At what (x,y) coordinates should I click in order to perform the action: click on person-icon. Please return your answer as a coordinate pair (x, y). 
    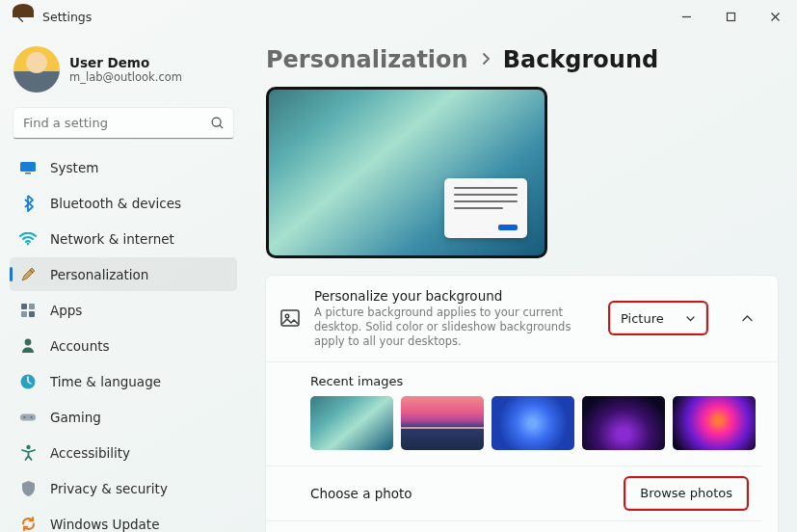
    Looking at the image, I should click on (28, 346).